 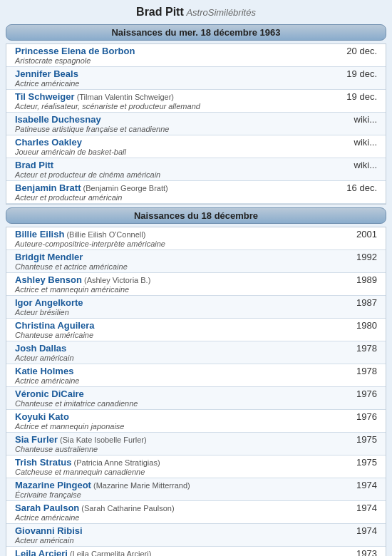 What do you see at coordinates (177, 192) in the screenshot?
I see `person-info: Benjamin Bratt (Benjamin George Bratt)Ac…` at bounding box center [177, 192].